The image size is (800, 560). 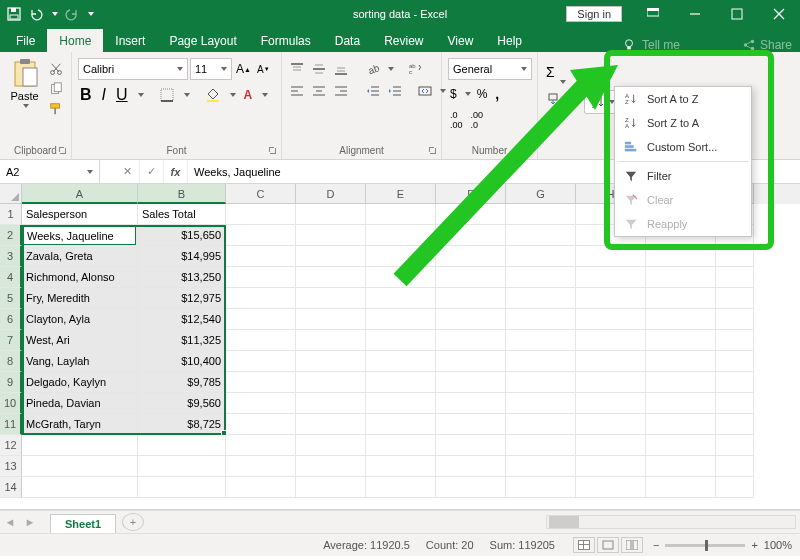 What do you see at coordinates (11, 256) in the screenshot?
I see `row-header: 3` at bounding box center [11, 256].